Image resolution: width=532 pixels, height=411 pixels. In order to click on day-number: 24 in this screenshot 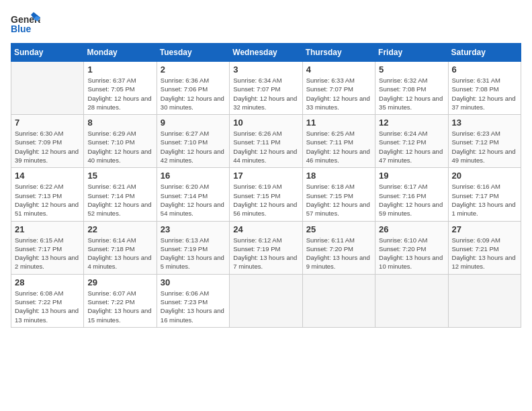, I will do `click(266, 230)`.